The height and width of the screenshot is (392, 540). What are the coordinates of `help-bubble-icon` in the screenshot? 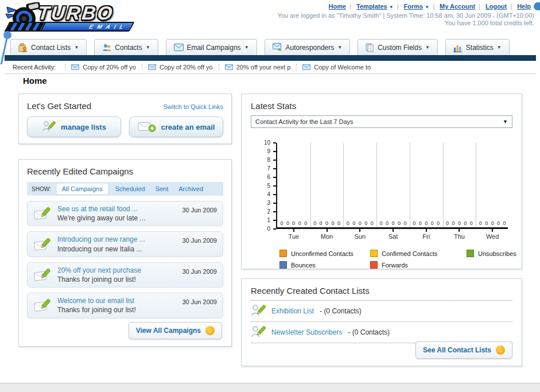 It's located at (537, 6).